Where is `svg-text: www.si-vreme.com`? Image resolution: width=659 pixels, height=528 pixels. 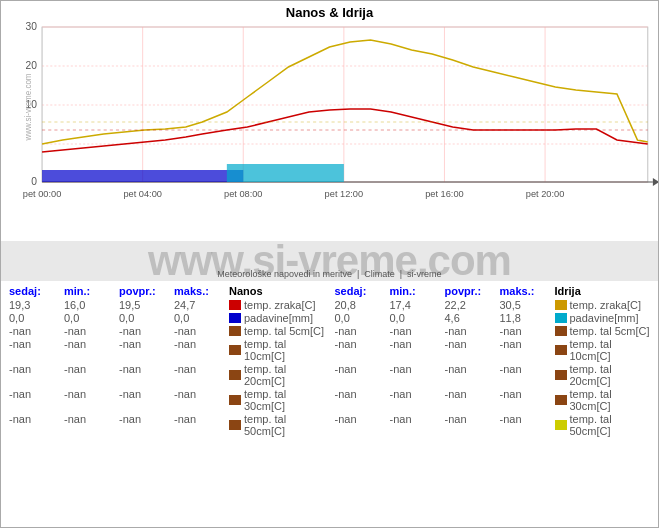 svg-text: www.si-vreme.com is located at coordinates (28, 107).